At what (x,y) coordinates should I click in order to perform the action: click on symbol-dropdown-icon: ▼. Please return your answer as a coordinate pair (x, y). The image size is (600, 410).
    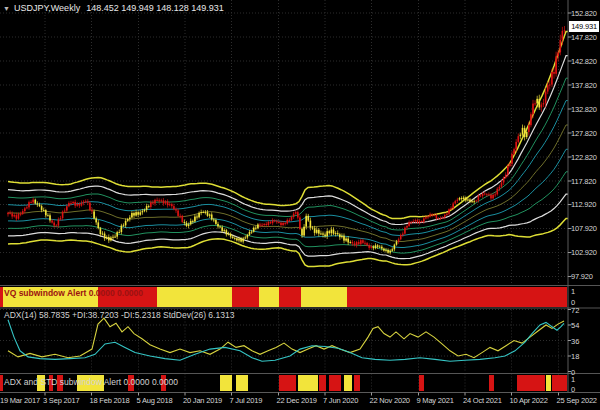
    Looking at the image, I should click on (6, 8).